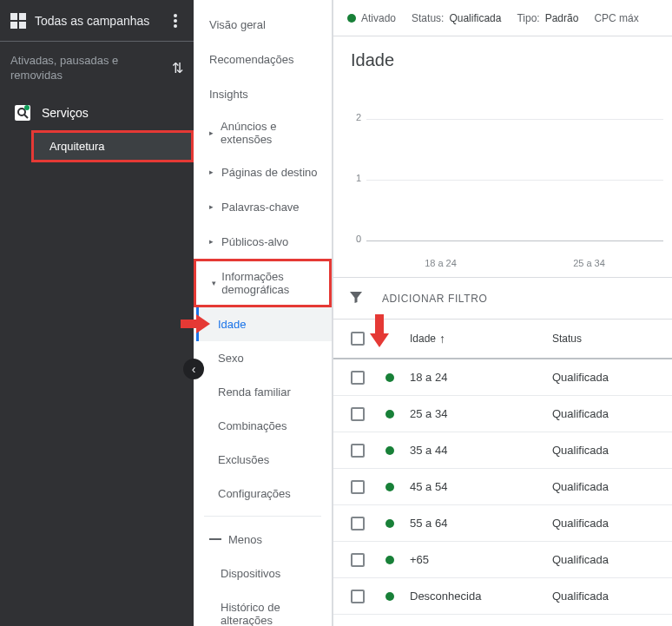 This screenshot has height=626, width=672. What do you see at coordinates (264, 493) in the screenshot?
I see `nav-sub-configuracoes: Configurações` at bounding box center [264, 493].